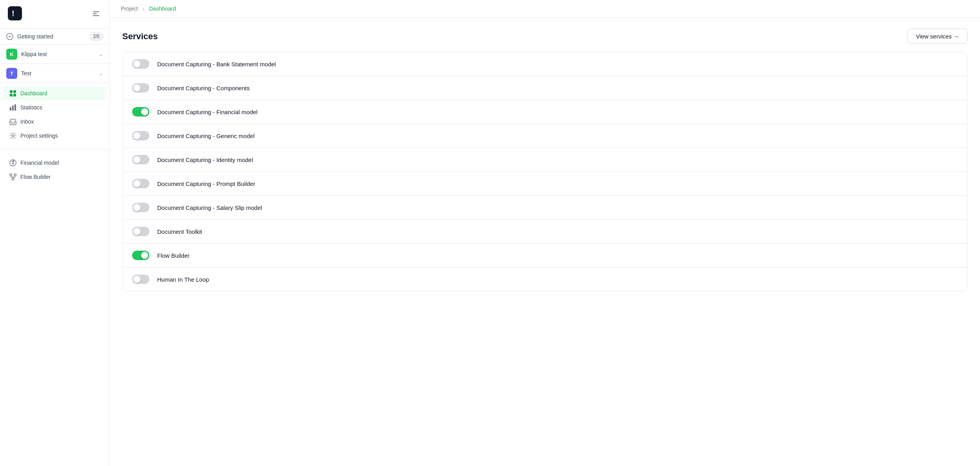 This screenshot has height=466, width=980. Describe the element at coordinates (55, 107) in the screenshot. I see `sidebar-item-statistics: Statistics` at that location.